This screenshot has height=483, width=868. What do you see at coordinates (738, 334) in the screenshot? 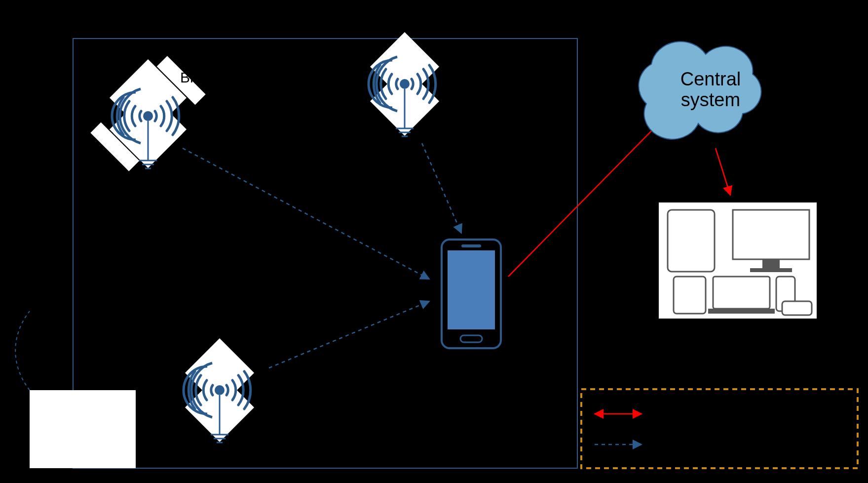
I see `devices-label: user’s devices` at bounding box center [738, 334].